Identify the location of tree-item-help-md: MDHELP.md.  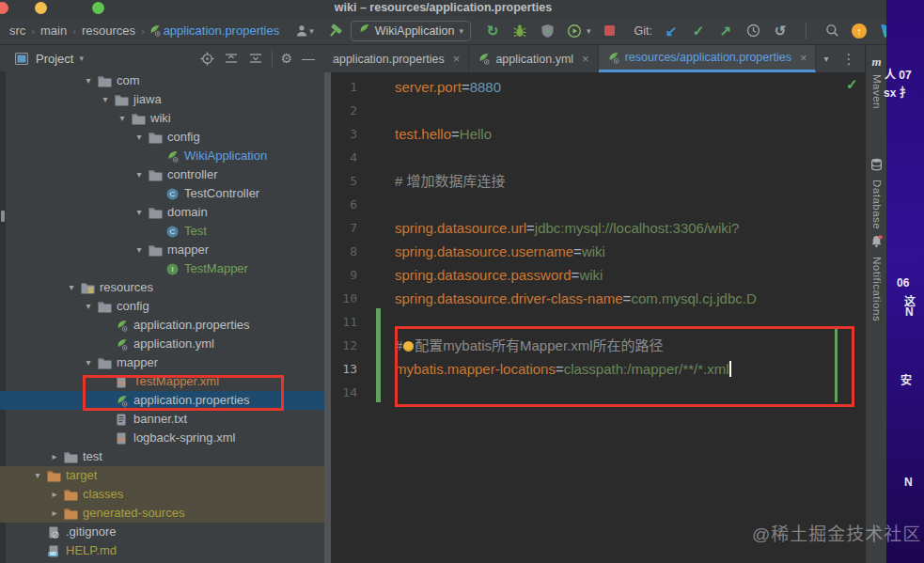
(162, 551).